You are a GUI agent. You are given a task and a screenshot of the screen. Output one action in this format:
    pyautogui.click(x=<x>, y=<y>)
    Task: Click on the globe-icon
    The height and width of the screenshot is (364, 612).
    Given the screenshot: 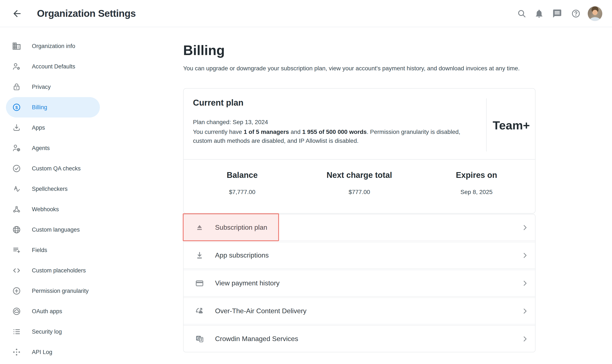 What is the action you would take?
    pyautogui.click(x=17, y=230)
    